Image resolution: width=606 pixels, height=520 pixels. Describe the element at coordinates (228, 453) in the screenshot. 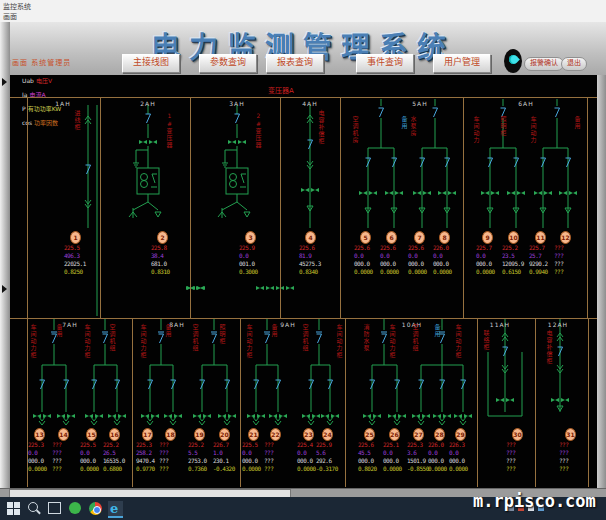

I see `current-value: 1.0` at that location.